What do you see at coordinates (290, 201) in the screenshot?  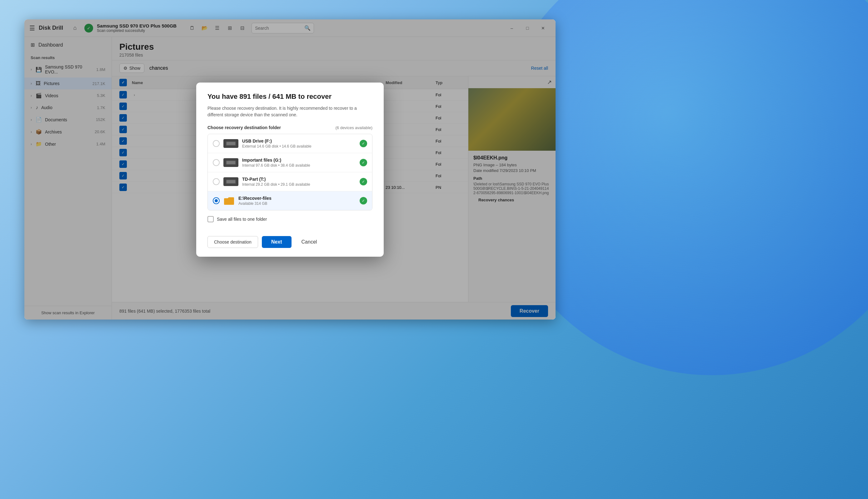 I see `device-item-e: E:\Recover-files Available 314 GB ✓` at bounding box center [290, 201].